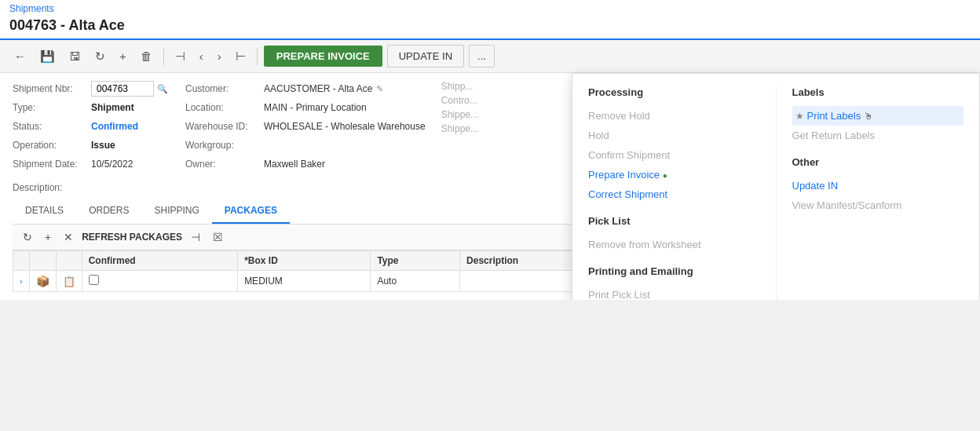 This screenshot has width=980, height=431. Describe the element at coordinates (878, 185) in the screenshot. I see `update-in-item: Update IN` at that location.